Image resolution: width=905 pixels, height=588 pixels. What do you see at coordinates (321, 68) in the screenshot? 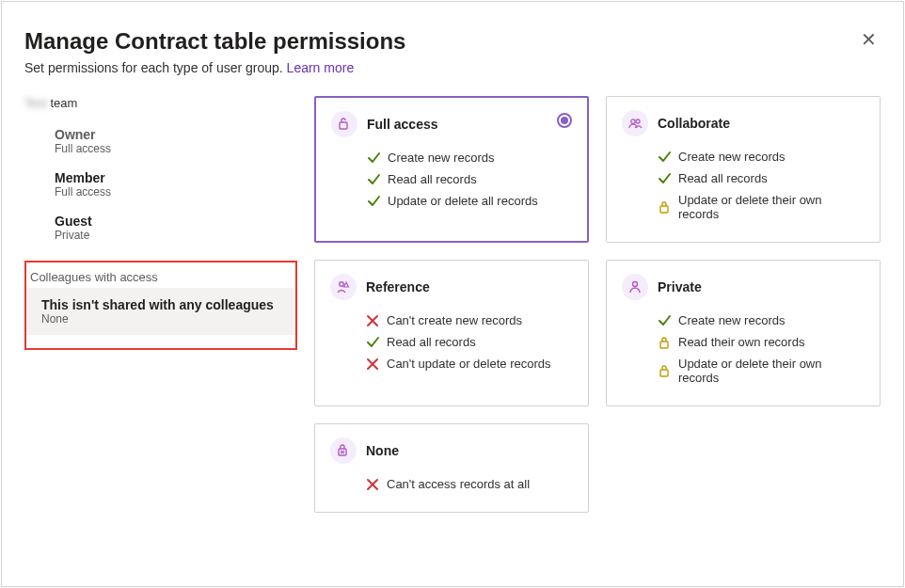
I see `learn-more-link: Learn more` at bounding box center [321, 68].